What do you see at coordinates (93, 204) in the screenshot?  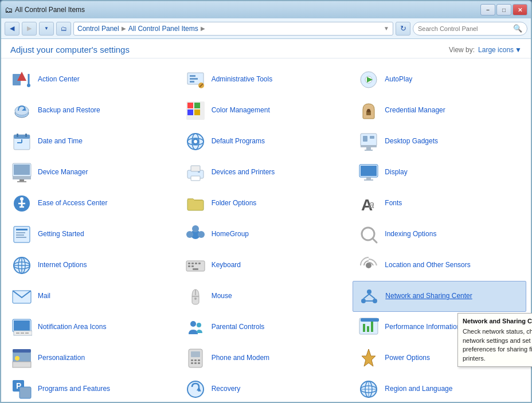 I see `control-item-ease-access: Ease of Access Center` at bounding box center [93, 204].